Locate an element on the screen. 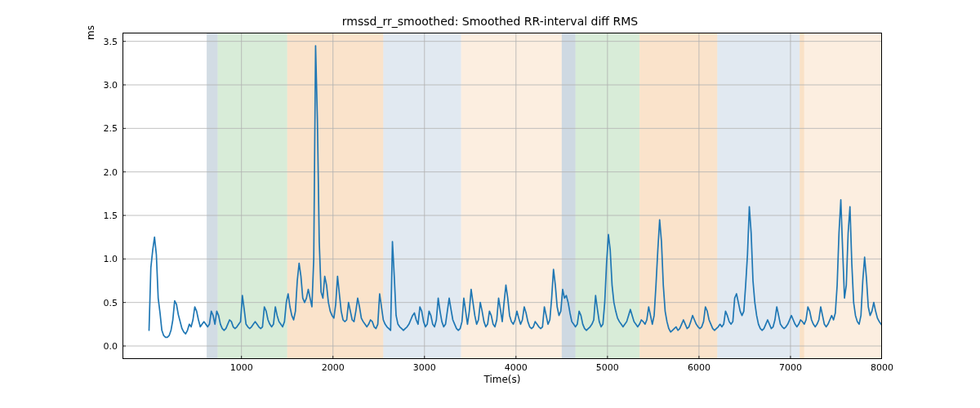 This screenshot has width=980, height=408. y-tick-label: 0.0 is located at coordinates (101, 346).